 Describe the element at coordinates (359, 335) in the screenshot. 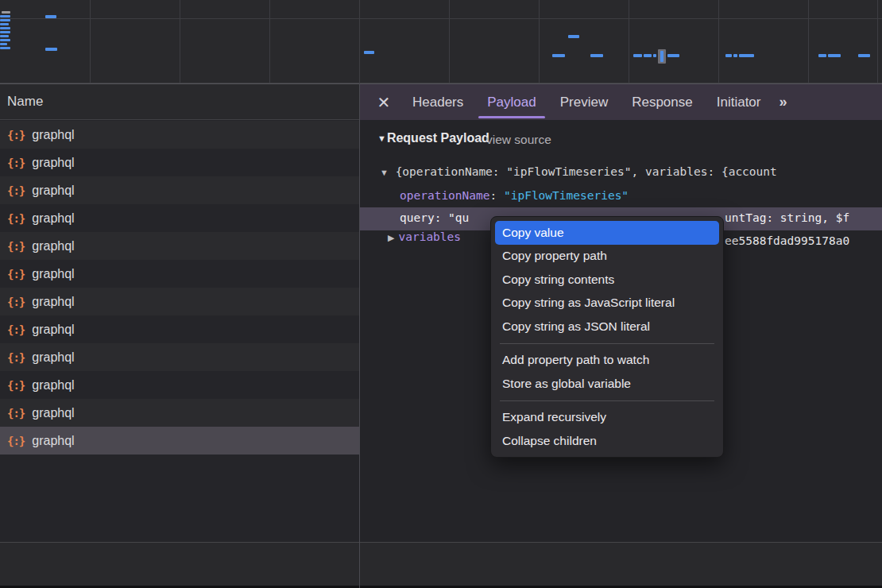

I see `pane-splitter` at that location.